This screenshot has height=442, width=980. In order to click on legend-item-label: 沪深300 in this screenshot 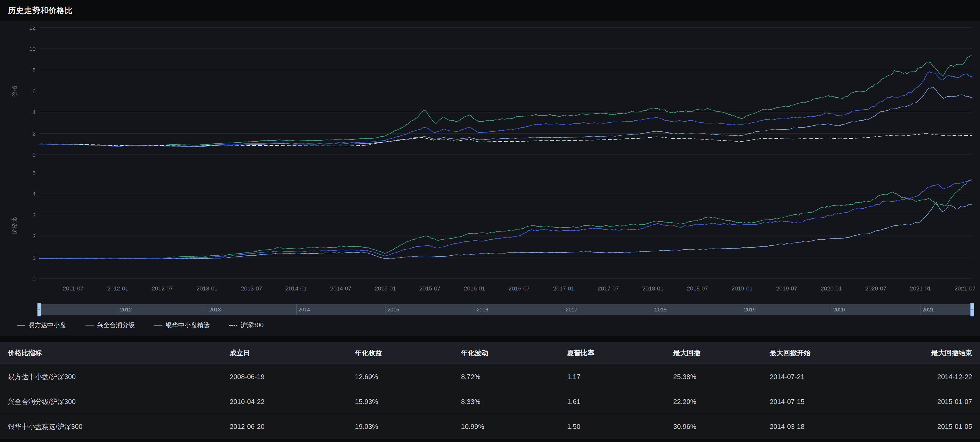, I will do `click(252, 325)`.